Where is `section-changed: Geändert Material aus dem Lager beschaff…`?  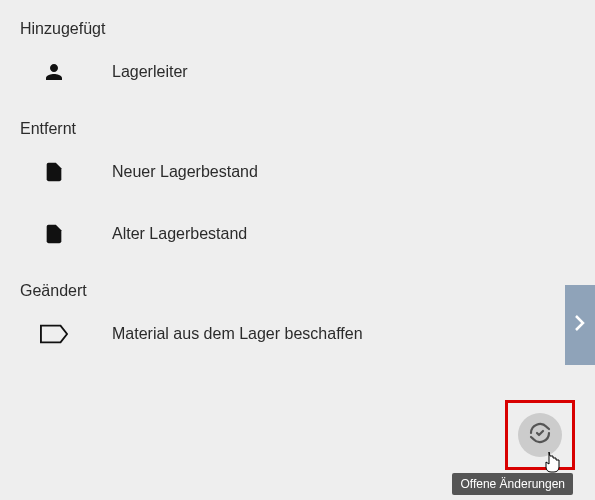
section-changed: Geändert Material aus dem Lager beschaff… is located at coordinates (298, 315).